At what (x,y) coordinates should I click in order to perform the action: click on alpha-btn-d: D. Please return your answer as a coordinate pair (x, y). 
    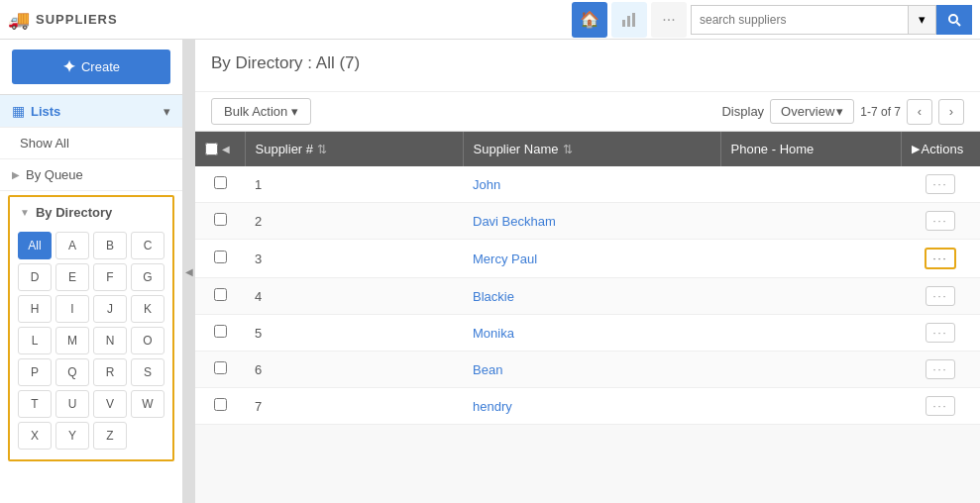
    Looking at the image, I should click on (35, 277).